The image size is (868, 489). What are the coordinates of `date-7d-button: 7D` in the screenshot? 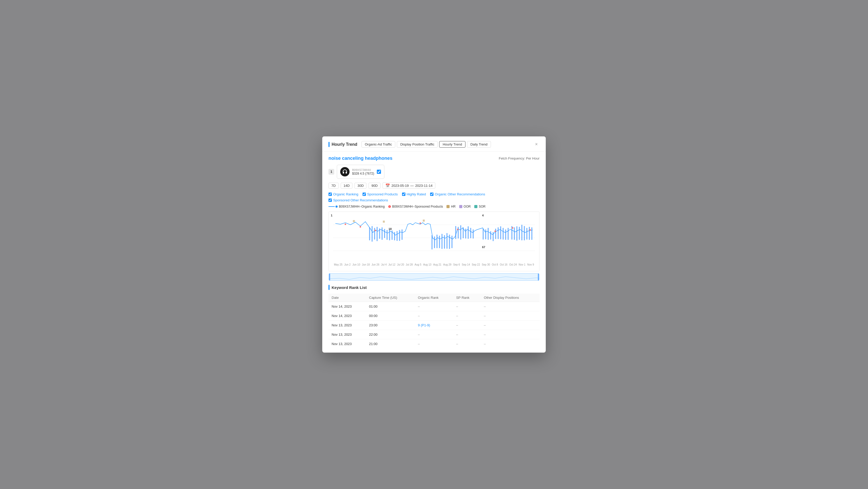 It's located at (334, 186).